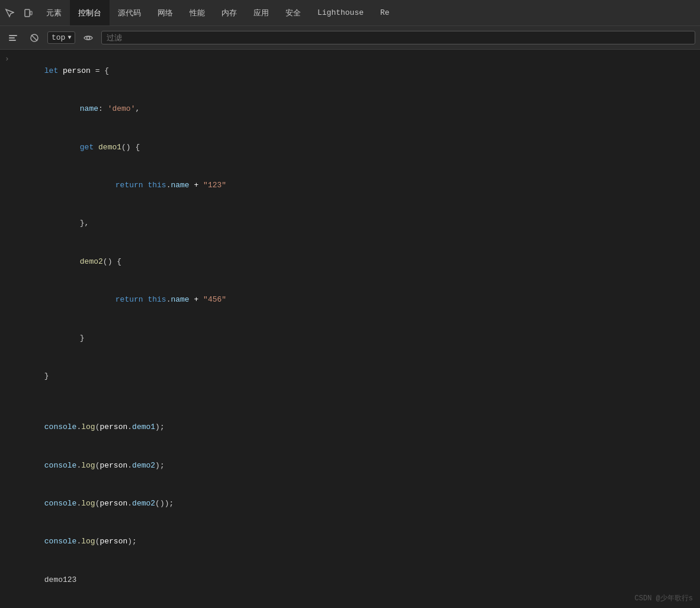 This screenshot has width=700, height=608. What do you see at coordinates (54, 13) in the screenshot?
I see `tab-elements: 元素` at bounding box center [54, 13].